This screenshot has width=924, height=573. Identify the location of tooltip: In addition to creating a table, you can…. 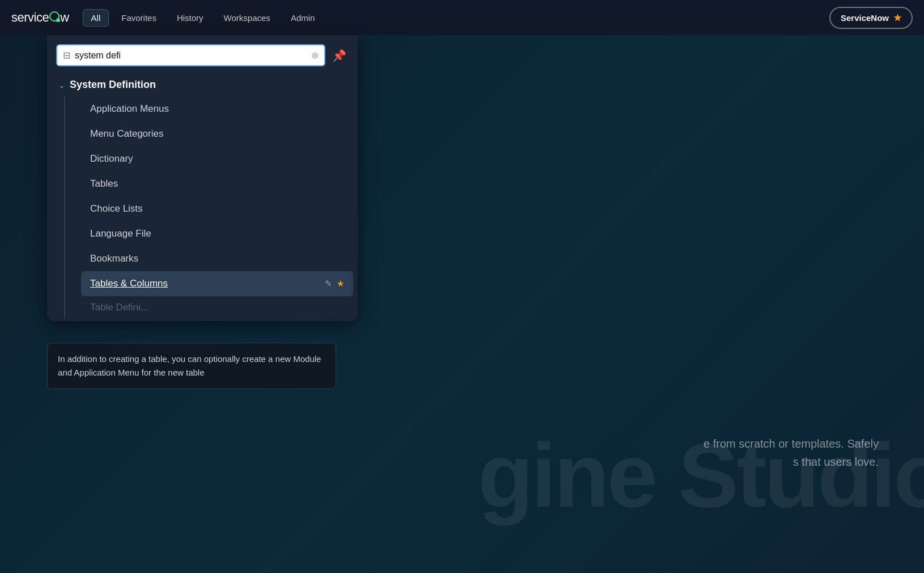
(192, 366).